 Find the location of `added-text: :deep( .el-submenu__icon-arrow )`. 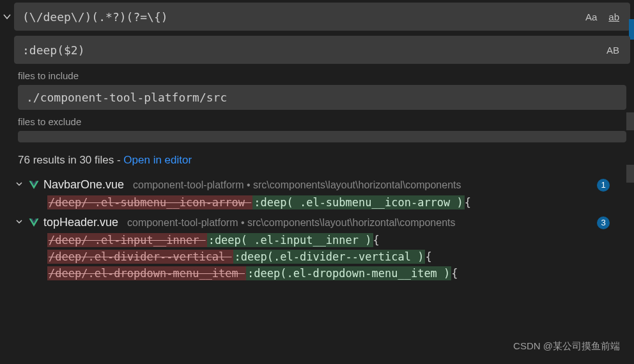

added-text: :deep( .el-submenu__icon-arrow ) is located at coordinates (359, 202).